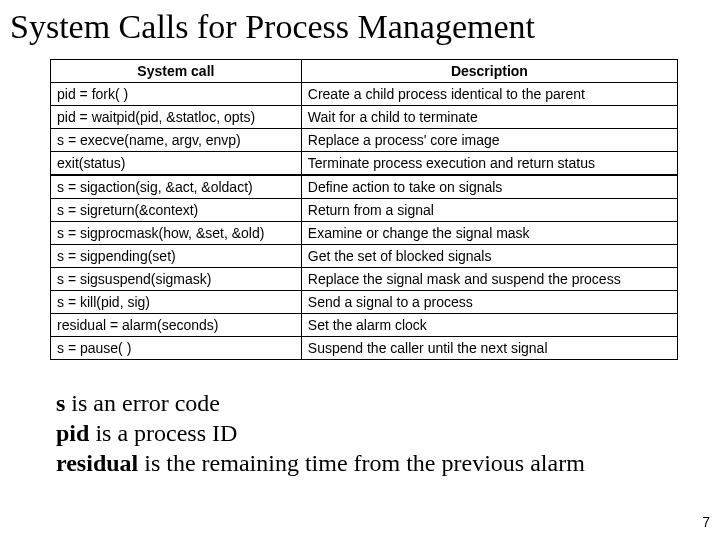  I want to click on table-row: s = sigpending(set) Get the set of block…, so click(364, 256).